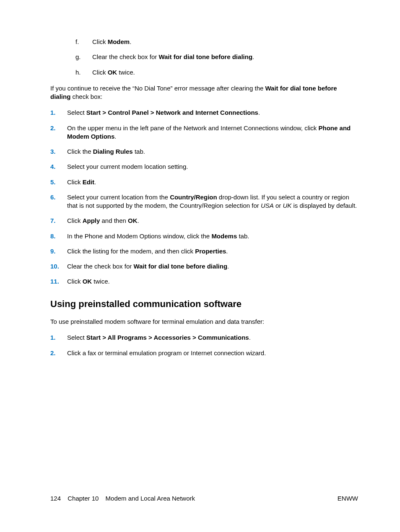  I want to click on list-marker: 6., so click(59, 202).